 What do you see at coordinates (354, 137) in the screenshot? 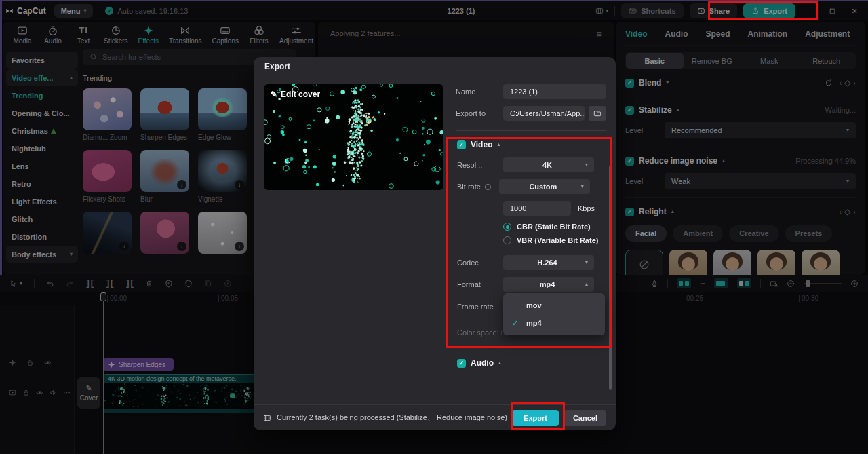
I see `cover-image` at bounding box center [354, 137].